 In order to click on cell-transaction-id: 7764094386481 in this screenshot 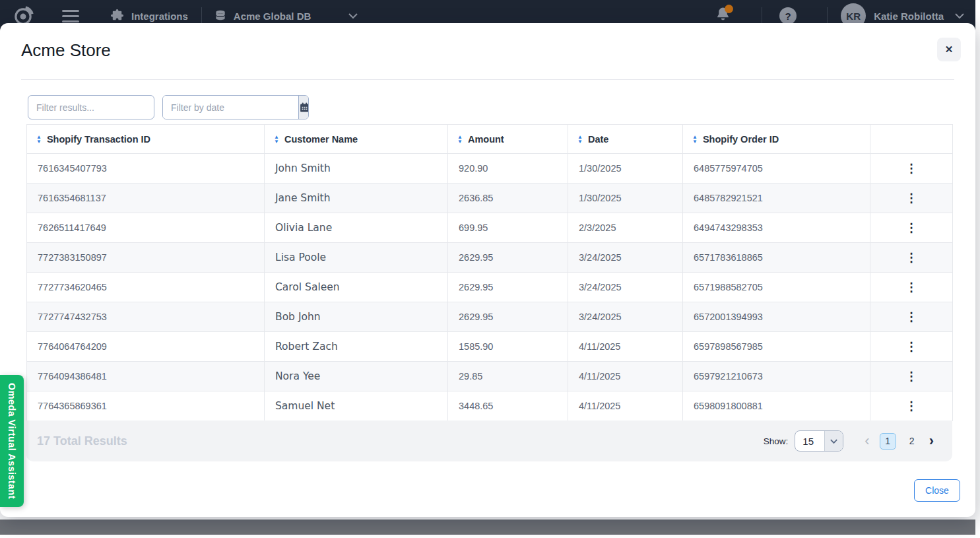, I will do `click(146, 376)`.